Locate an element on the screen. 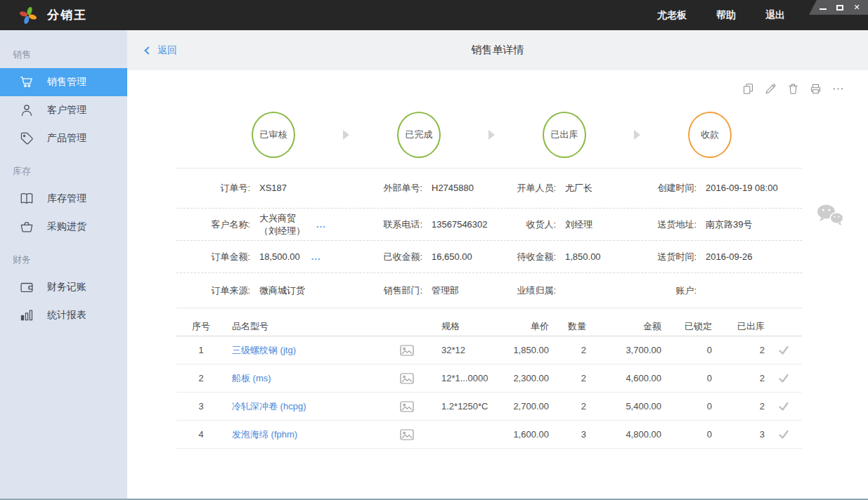 The height and width of the screenshot is (500, 868). order-info-row: 客户名称:大兴商贸 （刘经理）... 联系电话:13567546302 收货人:… is located at coordinates (489, 225).